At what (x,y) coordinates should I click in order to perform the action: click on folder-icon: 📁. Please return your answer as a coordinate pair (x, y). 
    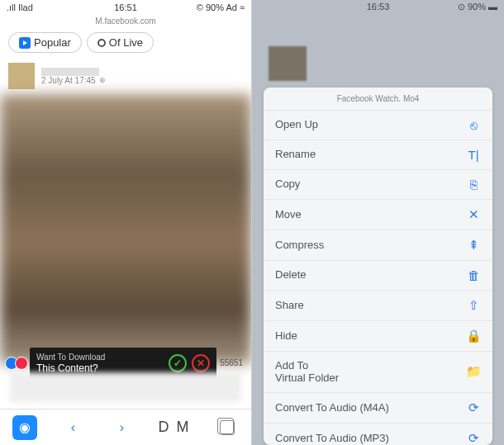
    Looking at the image, I should click on (473, 372).